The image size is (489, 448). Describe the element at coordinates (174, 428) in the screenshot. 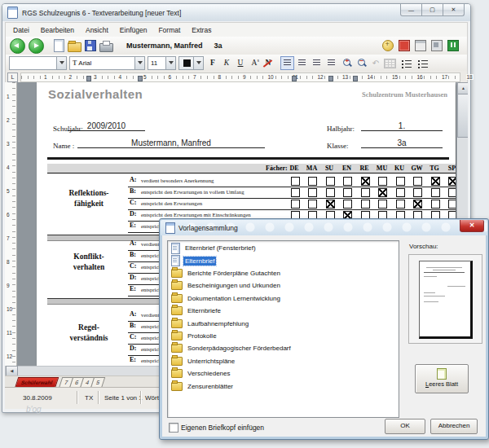

I see `own-letterhead-checkbox` at that location.